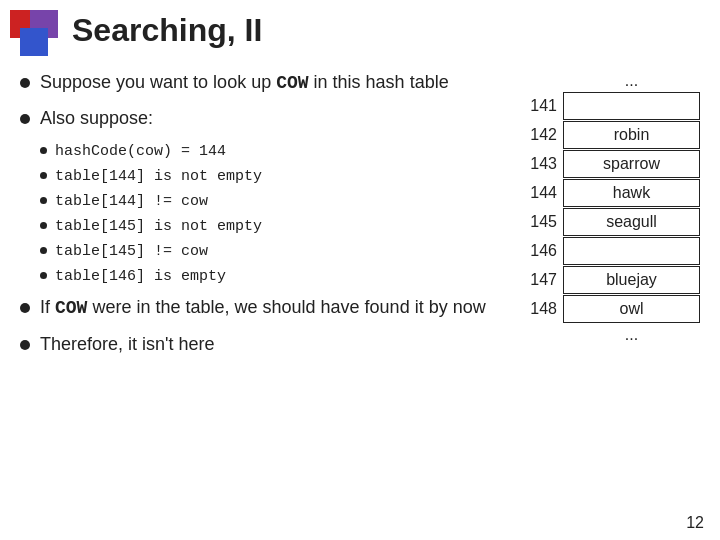  What do you see at coordinates (612, 309) in the screenshot?
I see `hash-row-148: 148 owl` at bounding box center [612, 309].